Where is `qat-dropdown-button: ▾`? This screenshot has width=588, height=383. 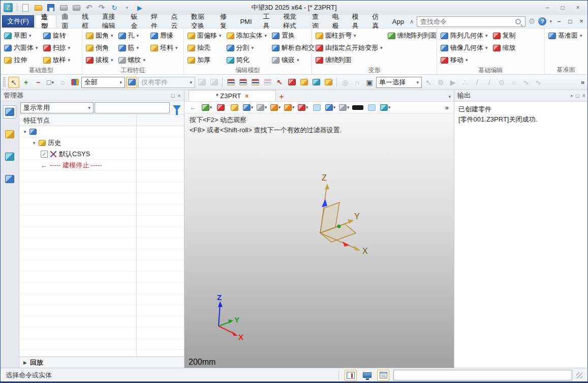
qat-dropdown-button: ▾ is located at coordinates (127, 8).